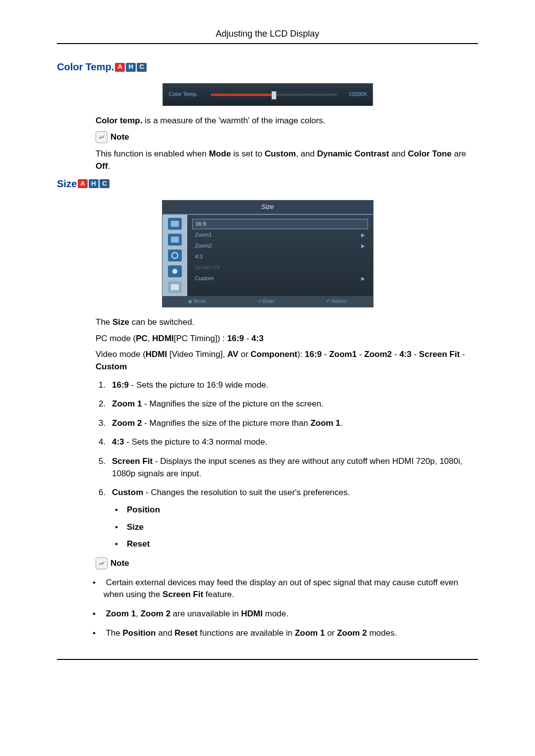 The image size is (535, 756). Describe the element at coordinates (280, 235) in the screenshot. I see `size-option-zoom1: Zoom1▶` at that location.